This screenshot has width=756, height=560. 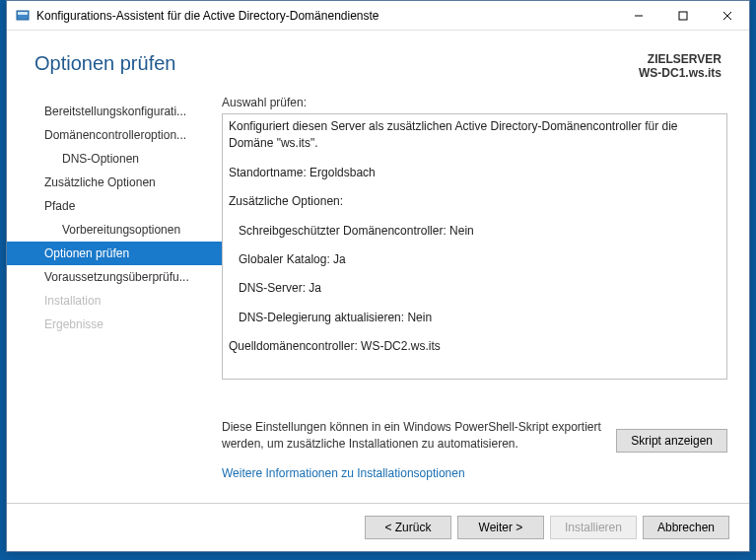 I want to click on review-line: Schreibgeschützter Domänencontroller: Ne…, so click(x=475, y=231).